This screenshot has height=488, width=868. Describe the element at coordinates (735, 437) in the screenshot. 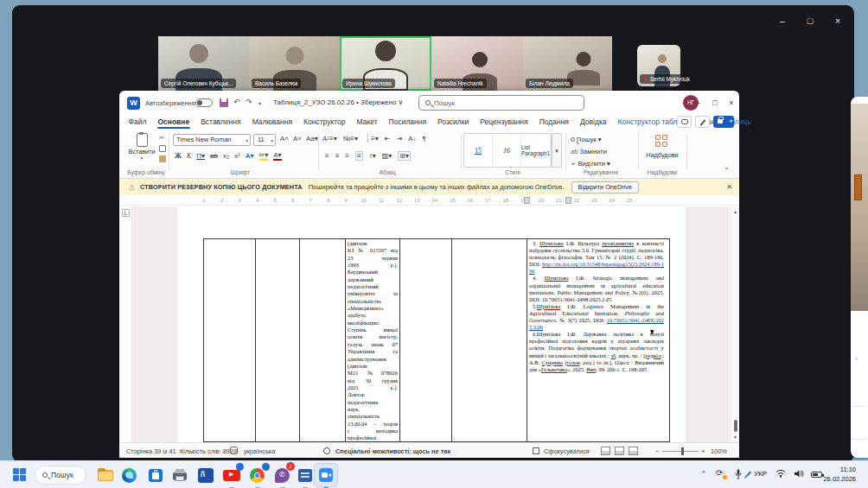

I see `scroll-down-icon: ▼` at that location.